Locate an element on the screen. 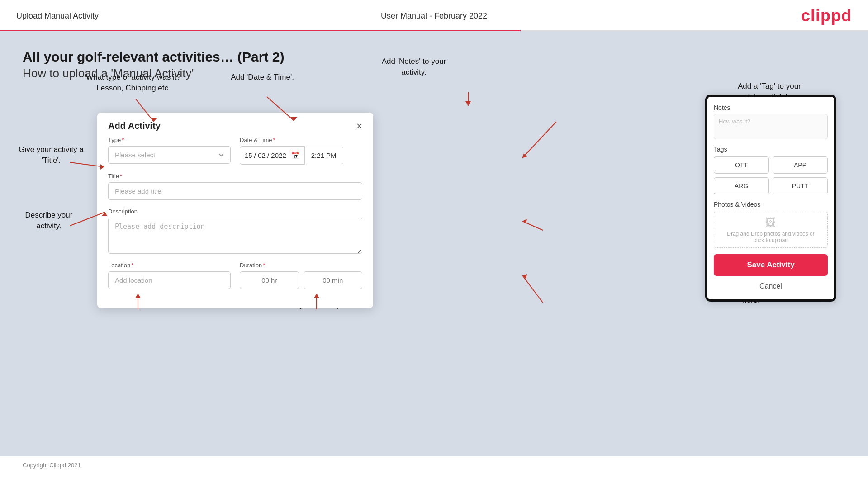  location-group: Location* is located at coordinates (169, 275).